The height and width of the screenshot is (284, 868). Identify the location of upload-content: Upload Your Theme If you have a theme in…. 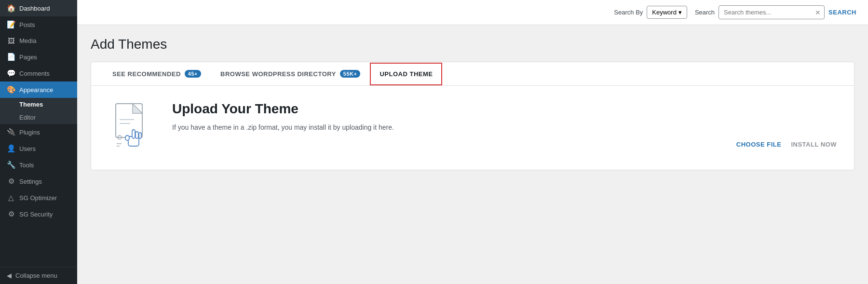
(504, 124).